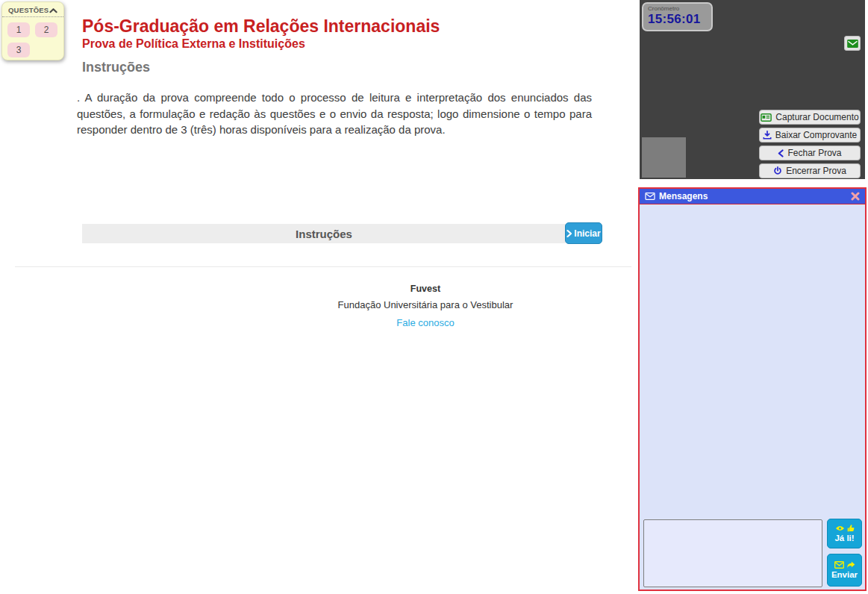 The width and height of the screenshot is (868, 594). What do you see at coordinates (810, 144) in the screenshot?
I see `proctor-buttons: Capturar Documento Baixar Comprovante Fe…` at bounding box center [810, 144].